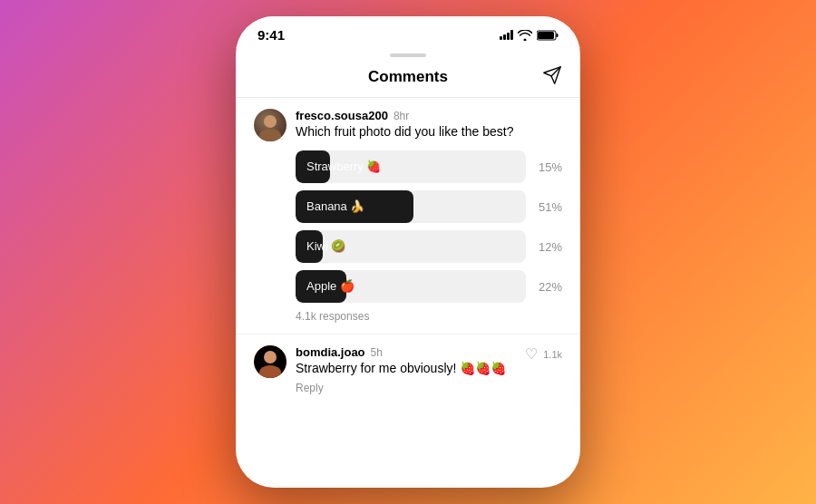  What do you see at coordinates (529, 35) in the screenshot?
I see `status-icons` at bounding box center [529, 35].